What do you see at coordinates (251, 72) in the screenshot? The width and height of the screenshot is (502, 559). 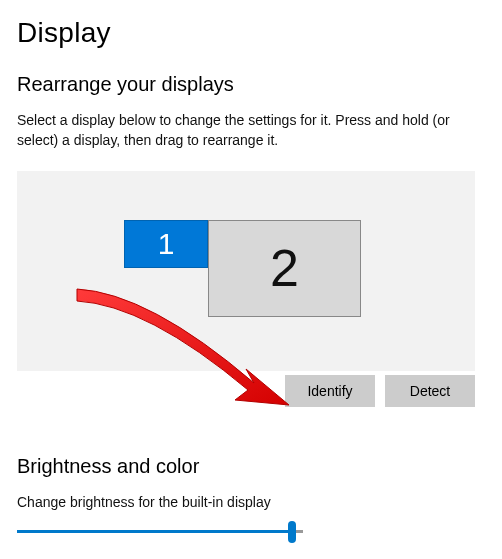 I see `rearrange-heading: Rearrange your displays` at bounding box center [251, 72].